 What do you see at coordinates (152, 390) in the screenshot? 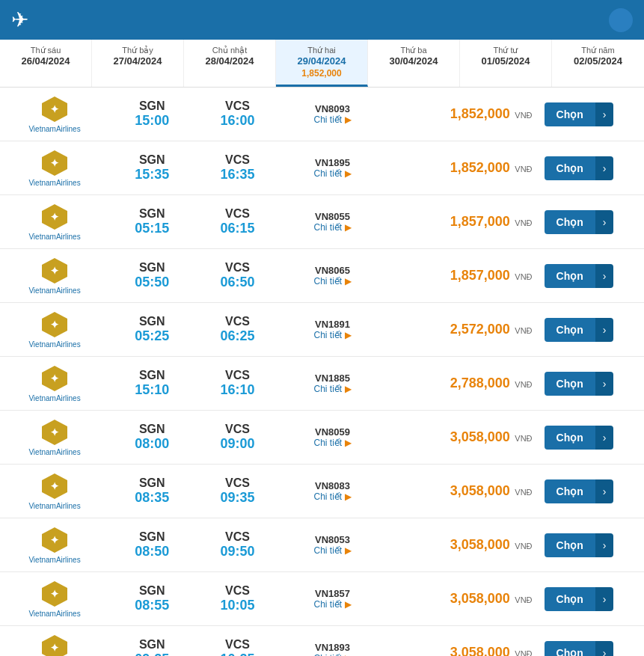
I see `departure-time: 15:10` at bounding box center [152, 390].